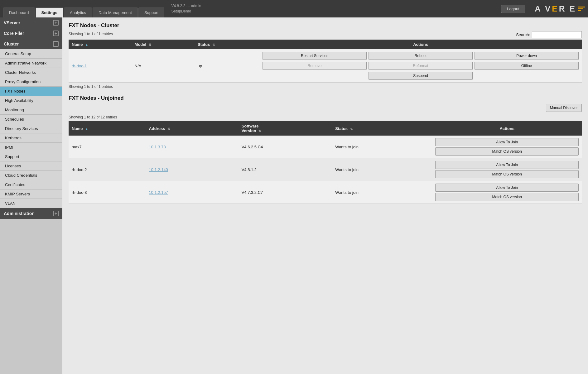  What do you see at coordinates (325, 87) in the screenshot?
I see `cluster-showing-bottom: Showing 1 to 1 of 1 entries` at bounding box center [325, 87].